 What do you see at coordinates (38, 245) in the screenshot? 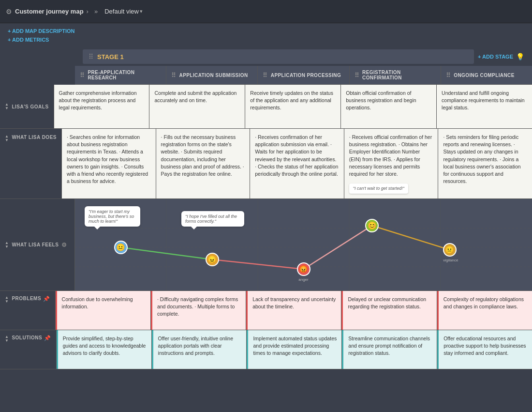
I see `feels-row-label: ▲▼ WHAT LISA FEELS ⚙` at bounding box center [38, 245].